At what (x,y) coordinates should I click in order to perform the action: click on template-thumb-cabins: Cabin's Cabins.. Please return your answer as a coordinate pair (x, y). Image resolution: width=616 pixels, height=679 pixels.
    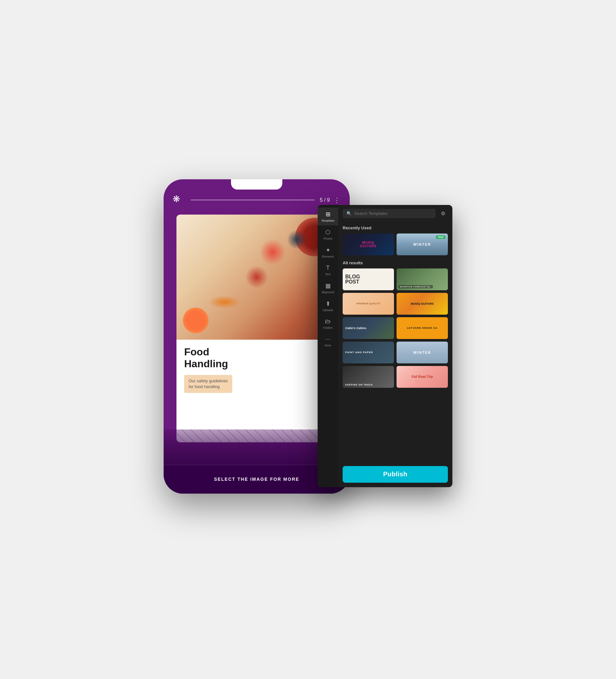
    Looking at the image, I should click on (368, 328).